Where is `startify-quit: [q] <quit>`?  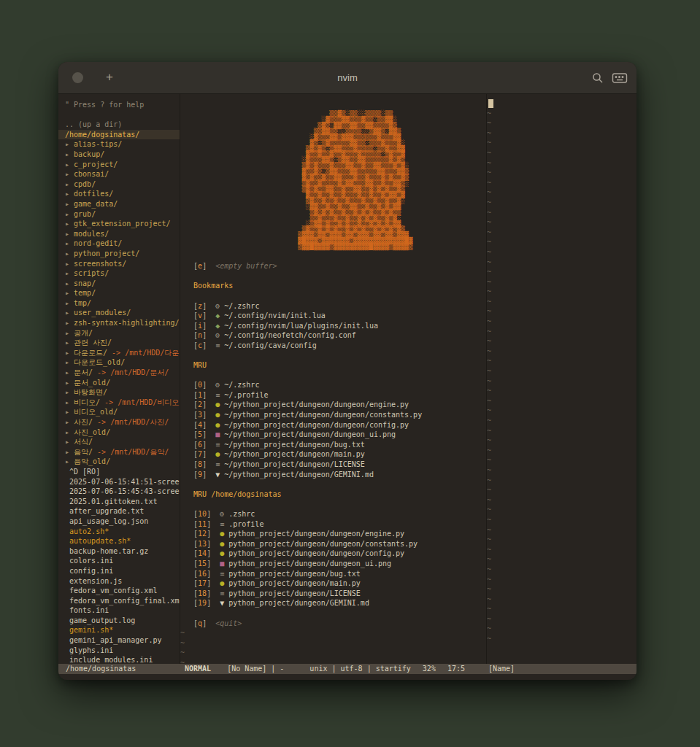
startify-quit: [q] <quit> is located at coordinates (333, 624).